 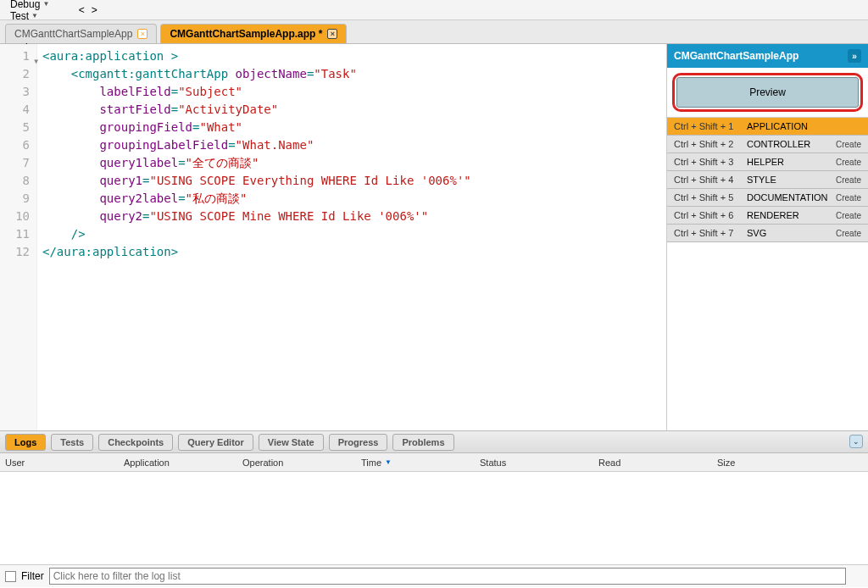 I want to click on bundle-item-renderer: Ctrl + Shift + 6RENDERERCreate, so click(x=768, y=215).